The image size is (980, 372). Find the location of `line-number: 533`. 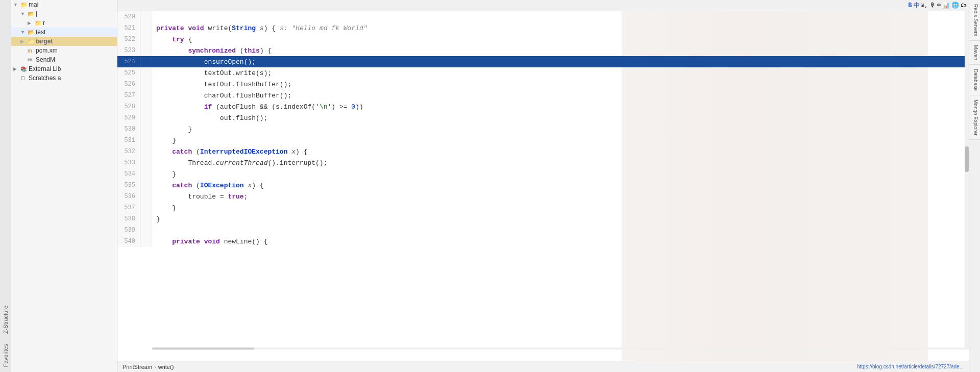

line-number: 533 is located at coordinates (129, 163).